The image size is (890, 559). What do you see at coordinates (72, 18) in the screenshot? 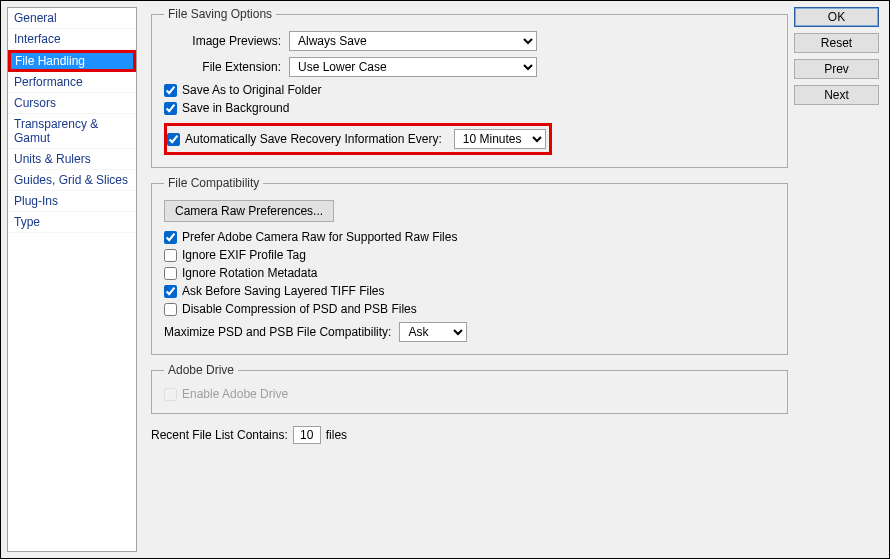
I see `sidebar-item-general: General` at bounding box center [72, 18].